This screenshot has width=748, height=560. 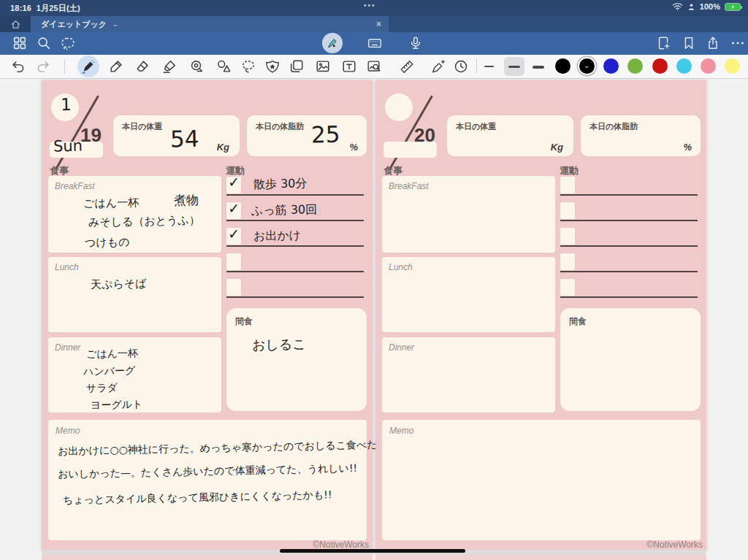 I want to click on bookmark-icon, so click(x=689, y=43).